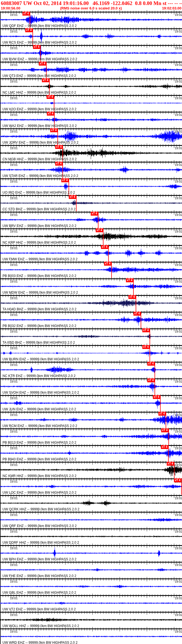 The image size is (182, 644). Describe the element at coordinates (91, 53) in the screenshot. I see `trace-row: 19:0119:02xT 4UW BVW EHZ -- 99999.0km BW…` at that location.